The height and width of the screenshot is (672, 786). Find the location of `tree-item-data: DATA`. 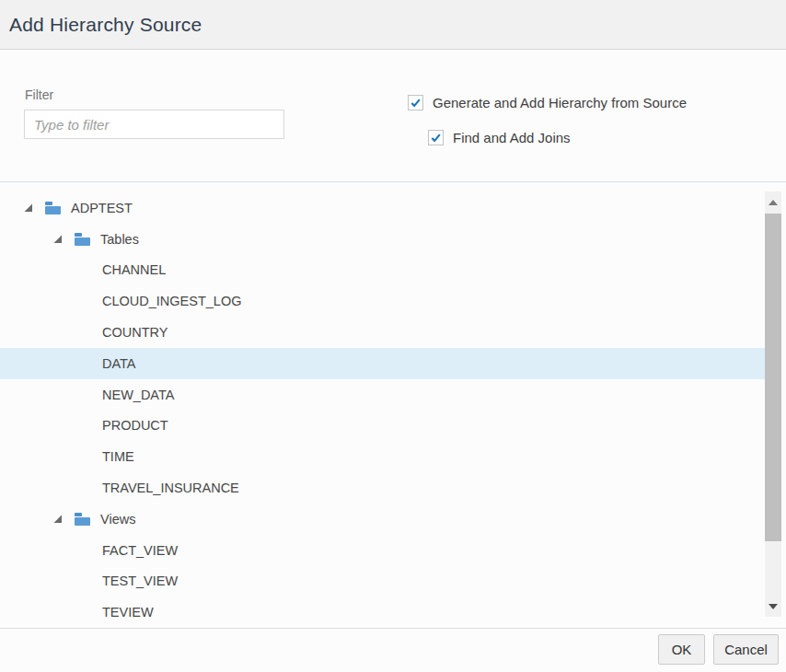

tree-item-data: DATA is located at coordinates (383, 364).